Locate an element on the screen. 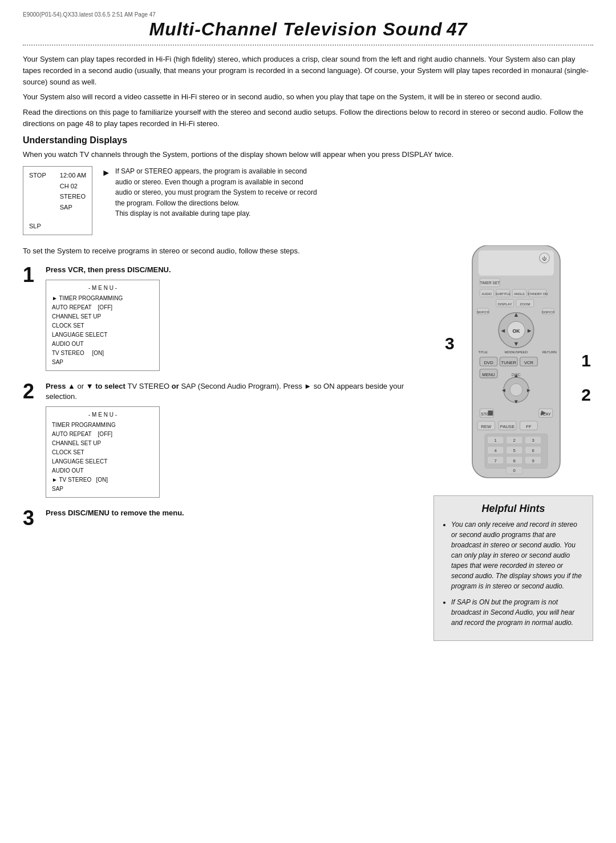  step-2-number: 2 is located at coordinates (31, 392).